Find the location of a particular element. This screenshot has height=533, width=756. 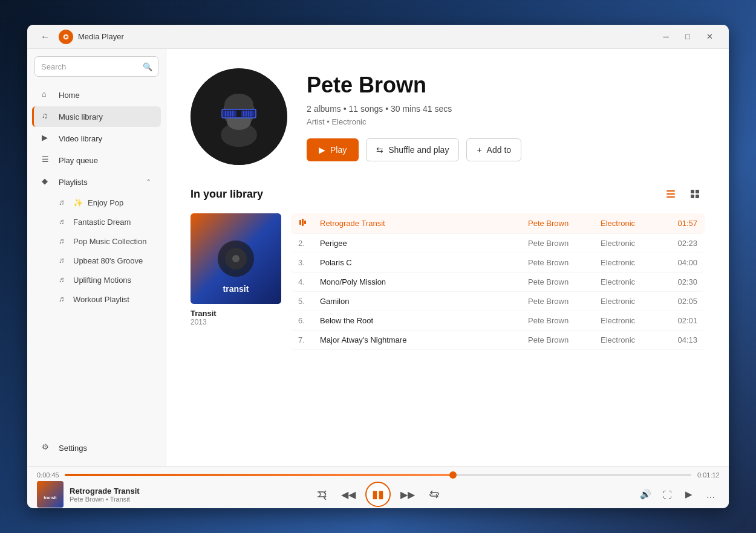

duration: 30 mins 41 secs is located at coordinates (421, 109).